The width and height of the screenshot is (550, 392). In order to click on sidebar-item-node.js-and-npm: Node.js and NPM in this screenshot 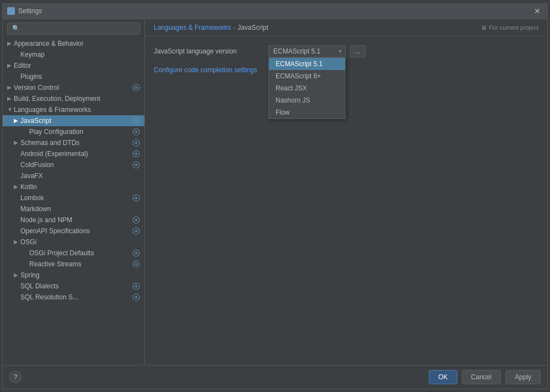, I will do `click(74, 220)`.